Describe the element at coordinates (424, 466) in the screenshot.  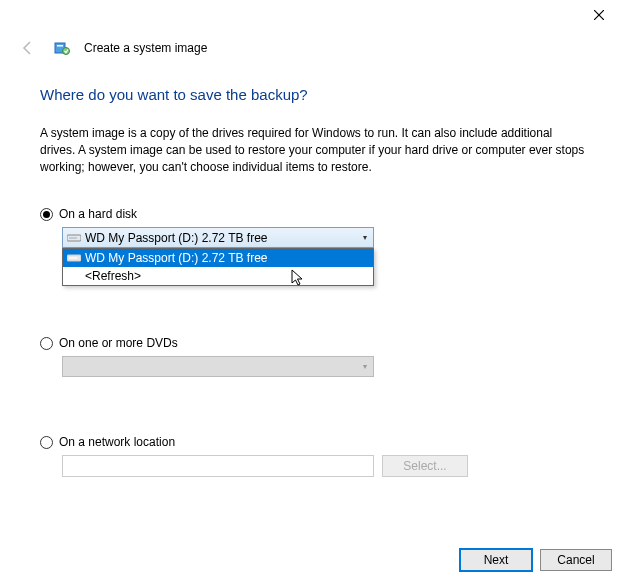
I see `select-button-label: Select...` at that location.